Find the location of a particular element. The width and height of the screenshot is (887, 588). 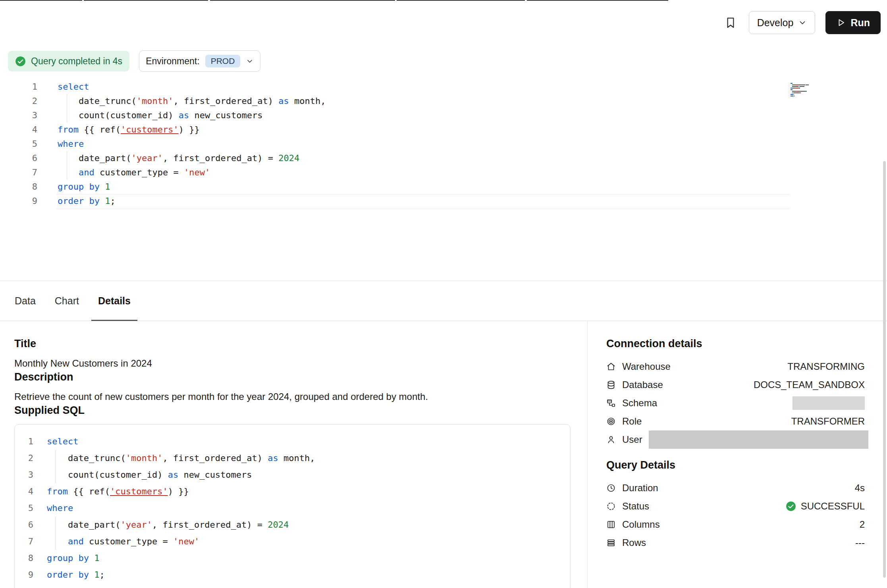

environment-selector: Environment: PROD is located at coordinates (200, 61).